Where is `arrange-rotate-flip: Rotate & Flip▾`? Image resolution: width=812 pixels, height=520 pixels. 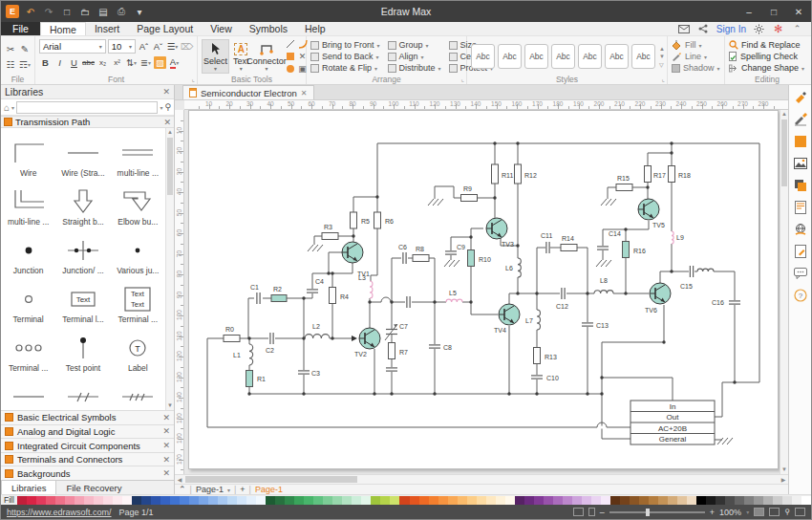
arrange-rotate-flip: Rotate & Flip▾ is located at coordinates (346, 68).